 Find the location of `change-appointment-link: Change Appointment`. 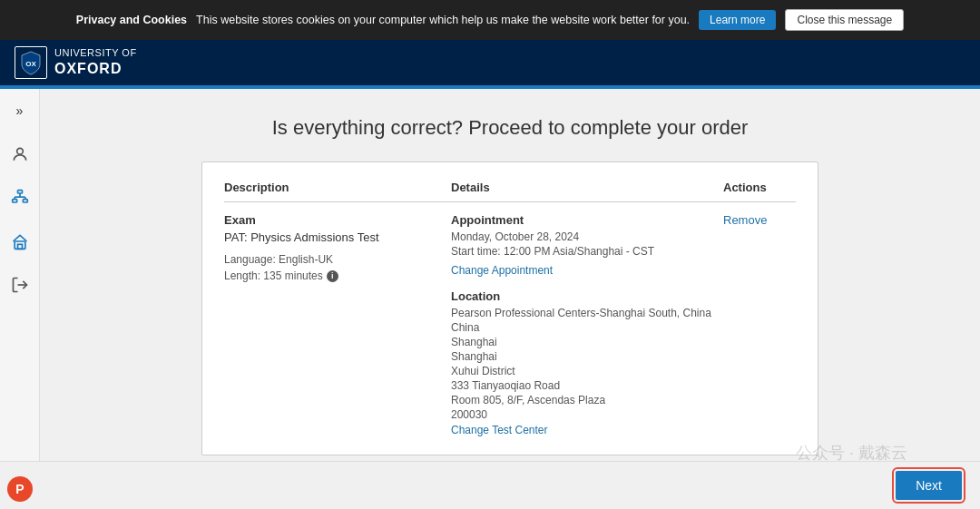

change-appointment-link: Change Appointment is located at coordinates (502, 270).